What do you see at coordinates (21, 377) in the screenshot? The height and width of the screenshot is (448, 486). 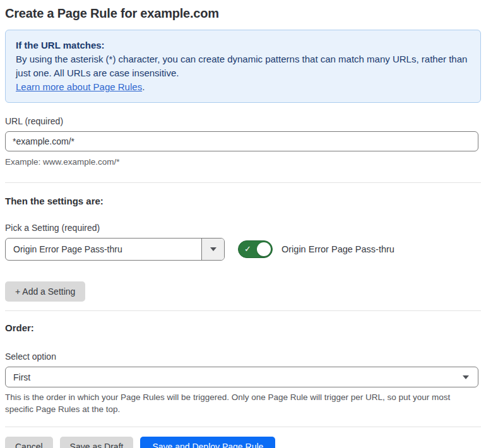 I see `order-select-value: First` at bounding box center [21, 377].